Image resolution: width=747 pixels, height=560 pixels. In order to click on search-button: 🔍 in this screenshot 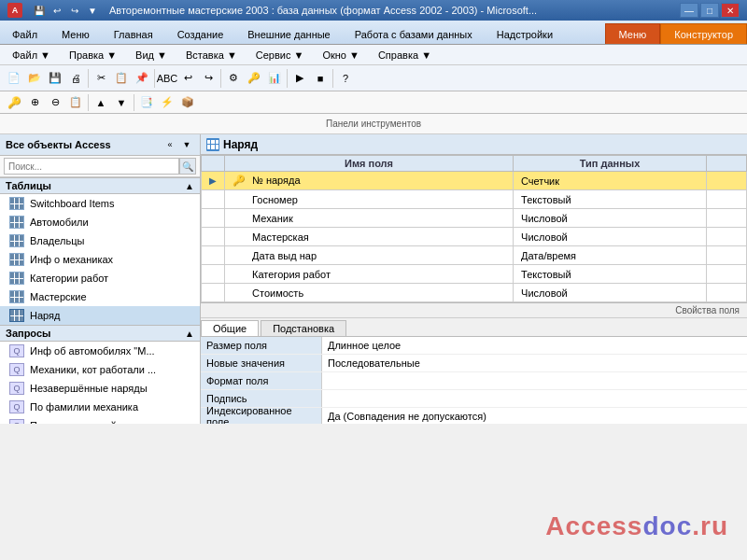, I will do `click(188, 166)`.